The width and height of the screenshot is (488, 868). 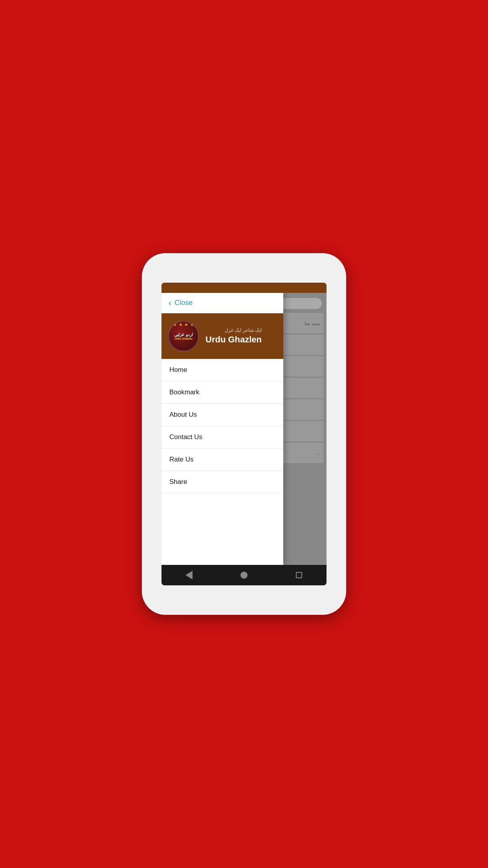 I want to click on drawer-subtitle: ایک شاعر ایک غزل, so click(x=233, y=330).